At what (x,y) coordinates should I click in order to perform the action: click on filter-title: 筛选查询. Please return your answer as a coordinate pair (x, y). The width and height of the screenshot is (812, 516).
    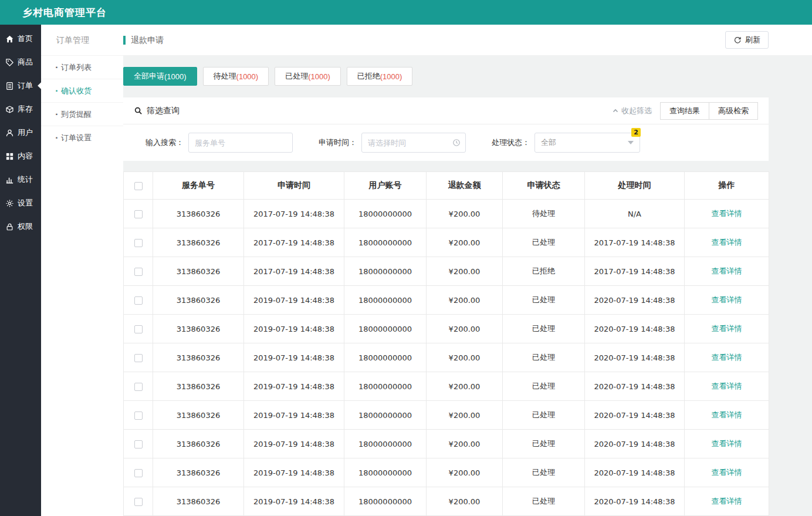
    Looking at the image, I should click on (157, 111).